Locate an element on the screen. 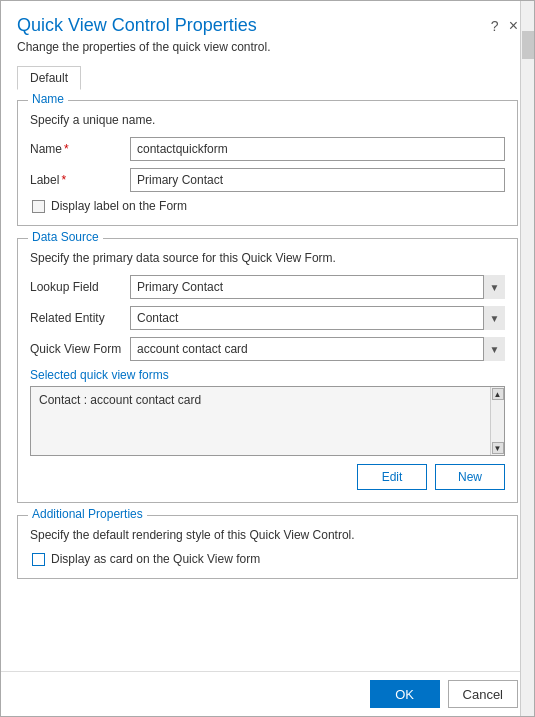 The image size is (535, 717). lookup-field-row: Lookup Field Primary Contact ▼ is located at coordinates (268, 287).